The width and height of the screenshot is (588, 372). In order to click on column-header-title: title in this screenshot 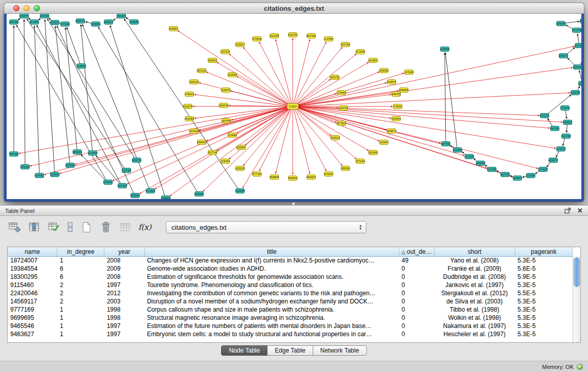, I will do `click(272, 252)`.